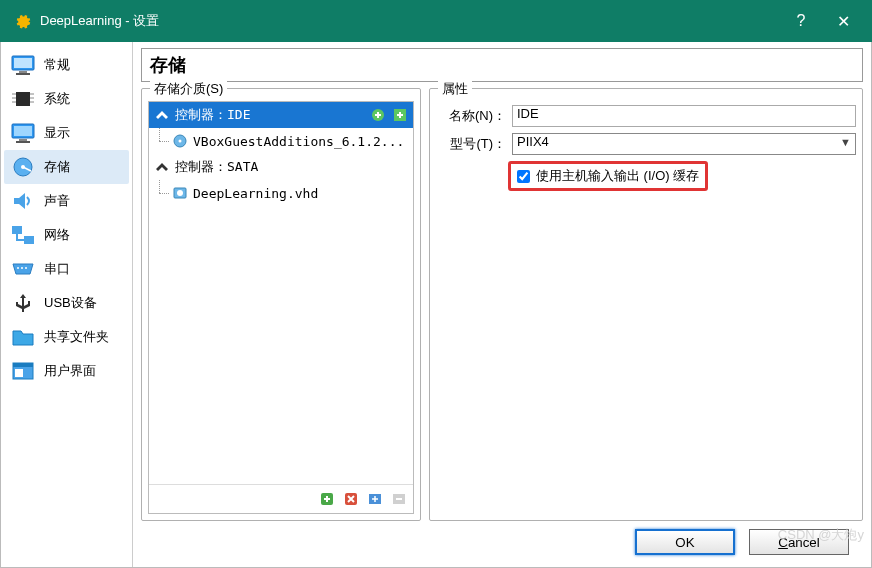 This screenshot has height=568, width=872. I want to click on sidebar-item-network: 网络, so click(66, 235).